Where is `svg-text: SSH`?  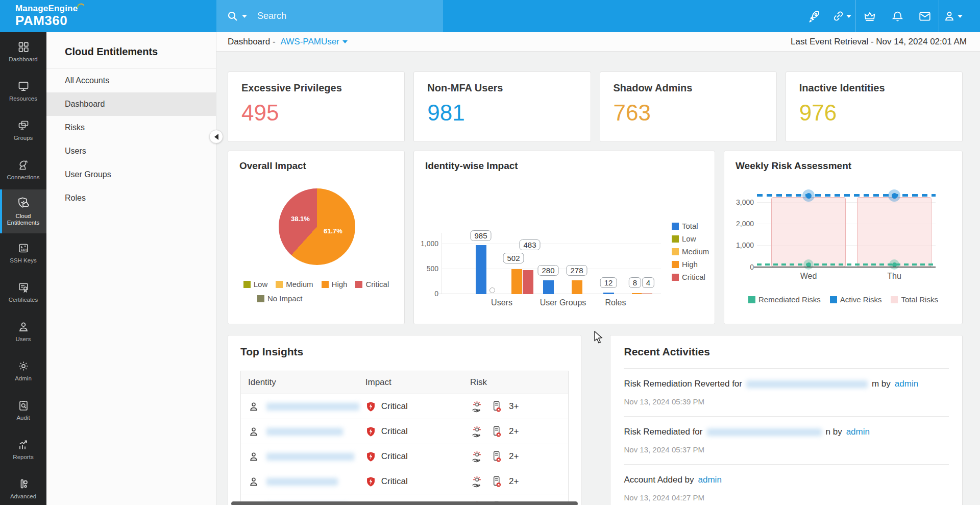
svg-text: SSH is located at coordinates (23, 250).